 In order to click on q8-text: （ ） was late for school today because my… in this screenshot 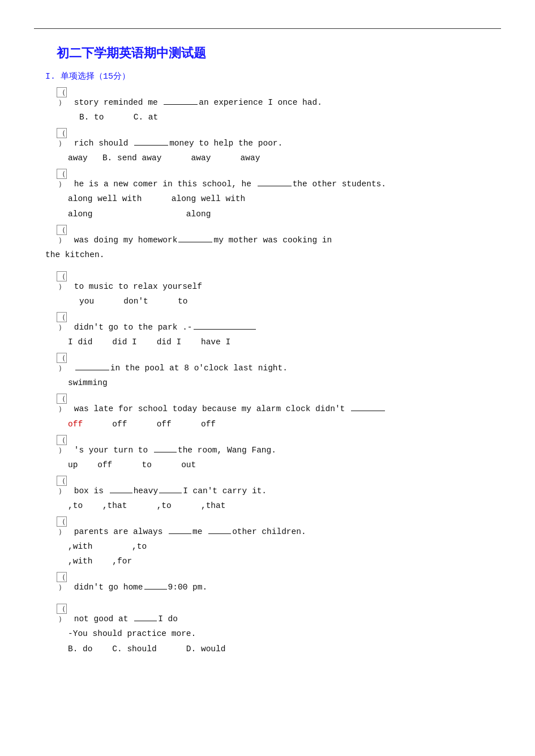, I will do `click(279, 405)`.